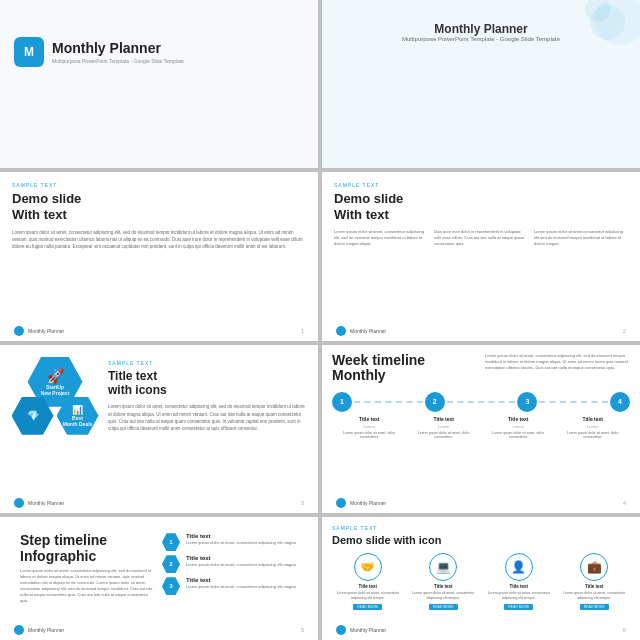 This screenshot has height=640, width=640. I want to click on slide-3-page: 1, so click(302, 331).